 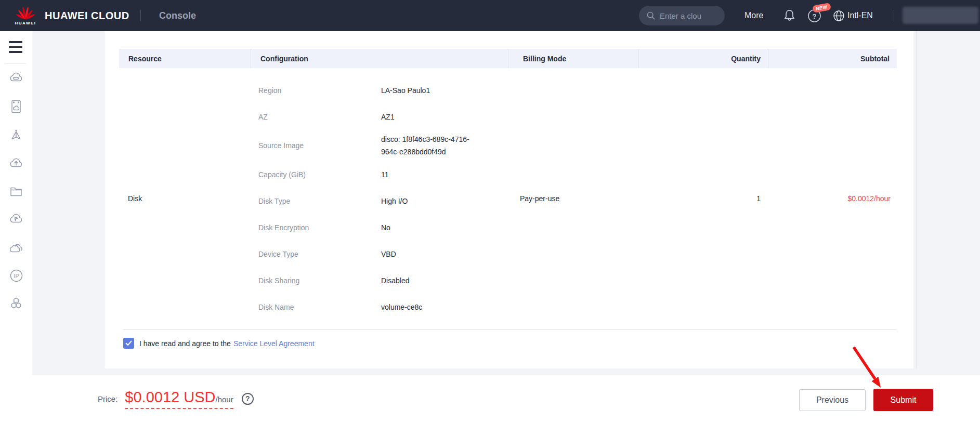 What do you see at coordinates (129, 343) in the screenshot?
I see `check-icon` at bounding box center [129, 343].